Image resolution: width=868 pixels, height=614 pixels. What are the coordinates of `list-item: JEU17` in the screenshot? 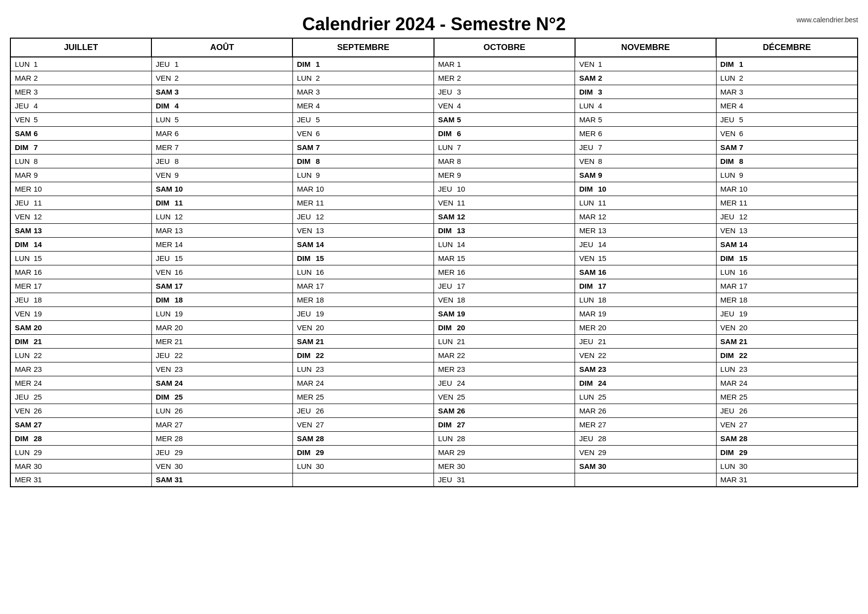 It's located at (505, 286).